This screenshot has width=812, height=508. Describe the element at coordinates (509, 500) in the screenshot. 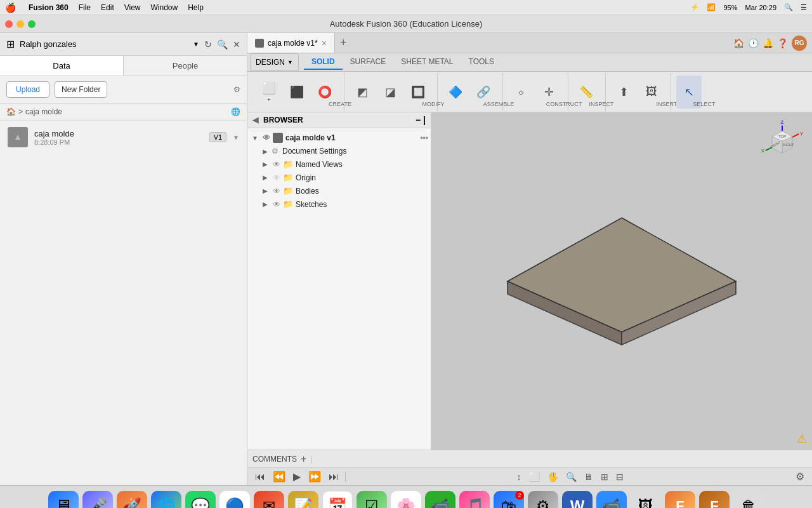

I see `dock-appstore: 🛍 2` at that location.